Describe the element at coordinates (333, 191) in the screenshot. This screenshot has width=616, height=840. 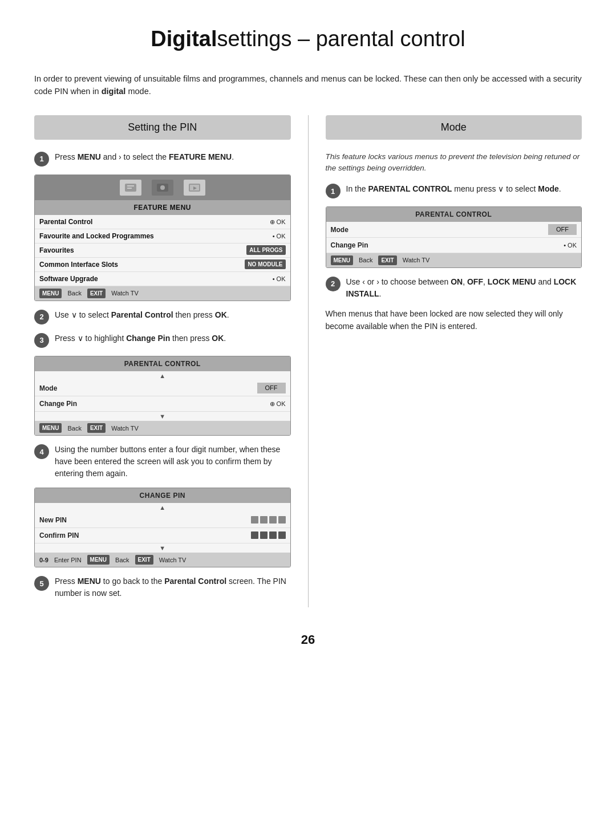
I see `right-step-1-circle: 1` at that location.